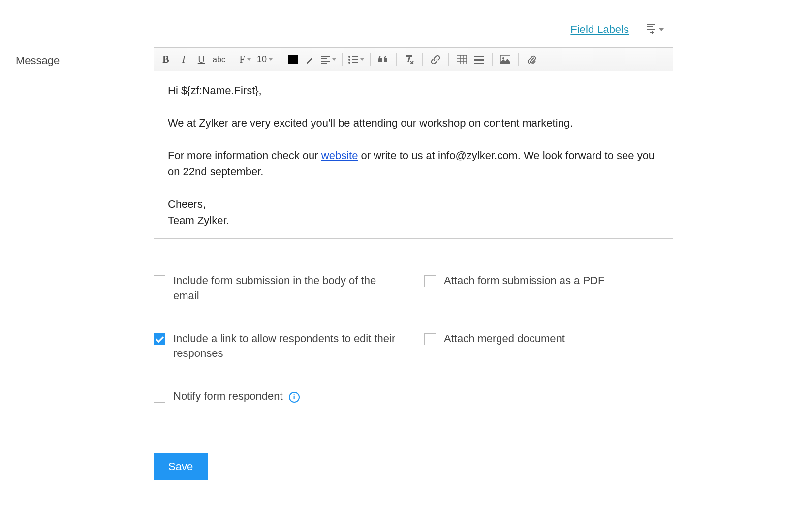 Image resolution: width=812 pixels, height=512 pixels. What do you see at coordinates (430, 281) in the screenshot?
I see `attach-pdf-checkbox` at bounding box center [430, 281].